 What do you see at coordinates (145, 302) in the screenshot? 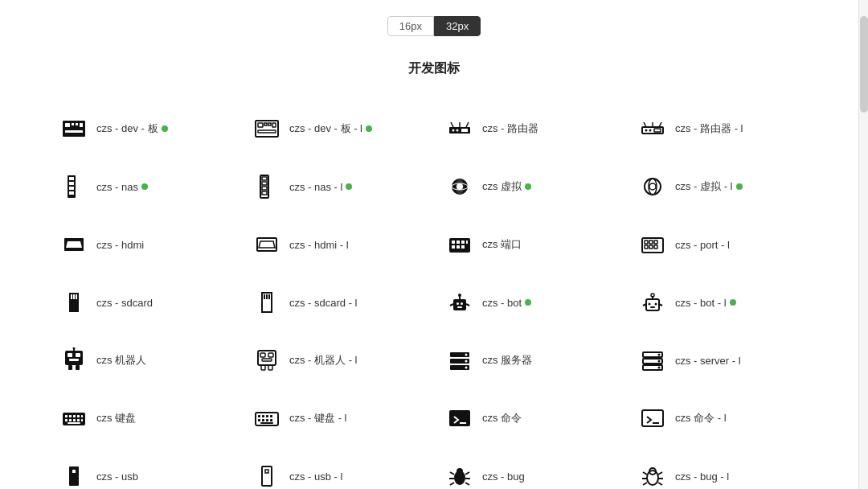
I see `icon-item-sdcard: czs - sdcard` at bounding box center [145, 302].